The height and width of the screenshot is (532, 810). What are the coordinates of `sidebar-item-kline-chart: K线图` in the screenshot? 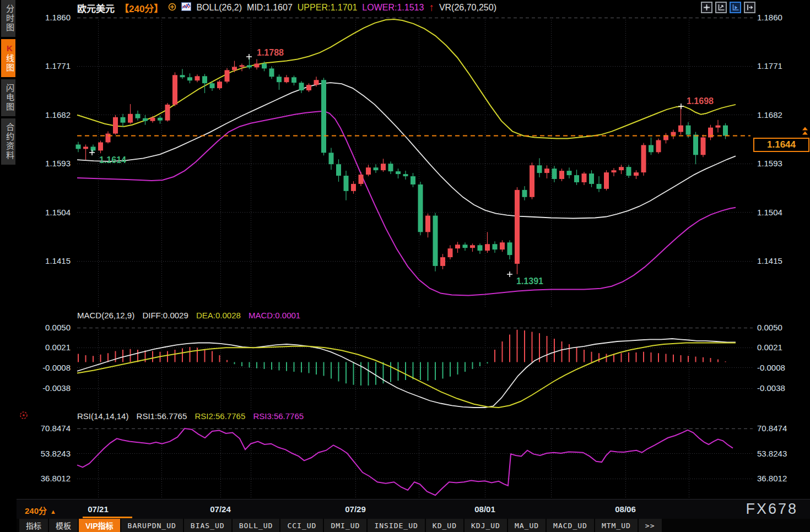 It's located at (8, 58).